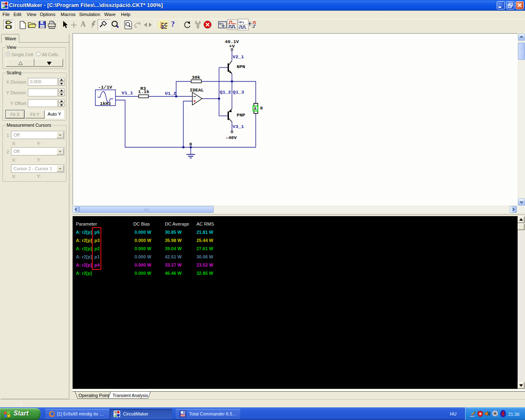 The width and height of the screenshot is (525, 420). I want to click on svg-text: -1/1V, so click(105, 87).